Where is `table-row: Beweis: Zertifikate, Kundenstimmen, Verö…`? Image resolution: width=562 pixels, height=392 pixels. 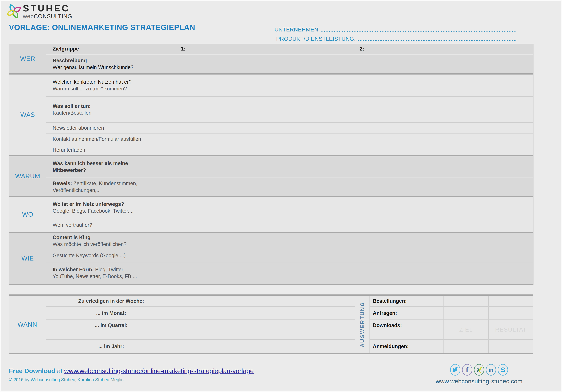 table-row: Beweis: Zertifikate, Kundenstimmen, Verö… is located at coordinates (290, 187).